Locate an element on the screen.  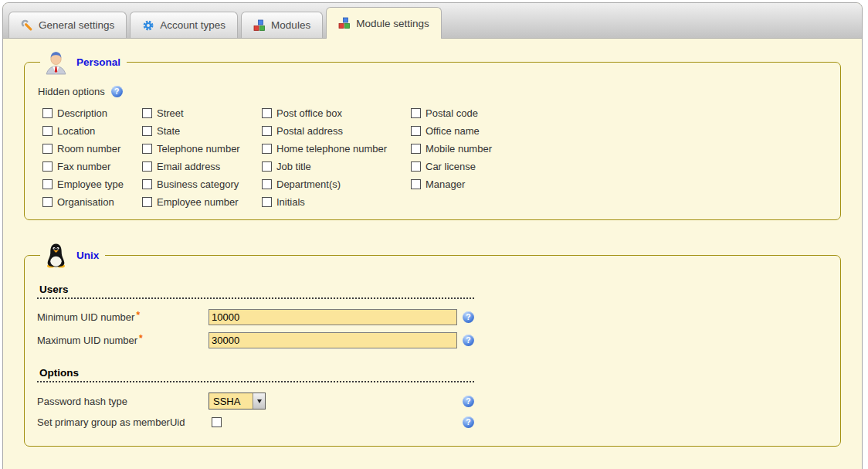
hidden-option-item: Manager is located at coordinates (619, 184).